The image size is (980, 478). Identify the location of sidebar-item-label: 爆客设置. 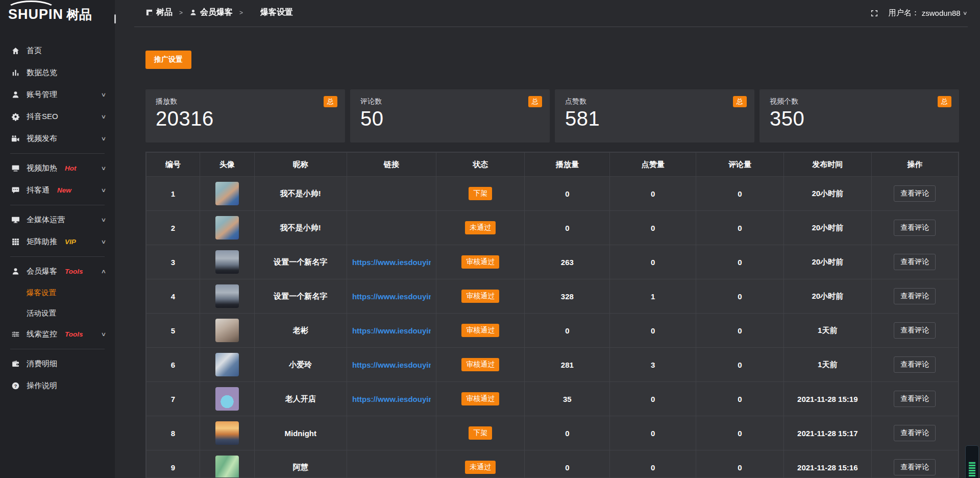
(41, 293).